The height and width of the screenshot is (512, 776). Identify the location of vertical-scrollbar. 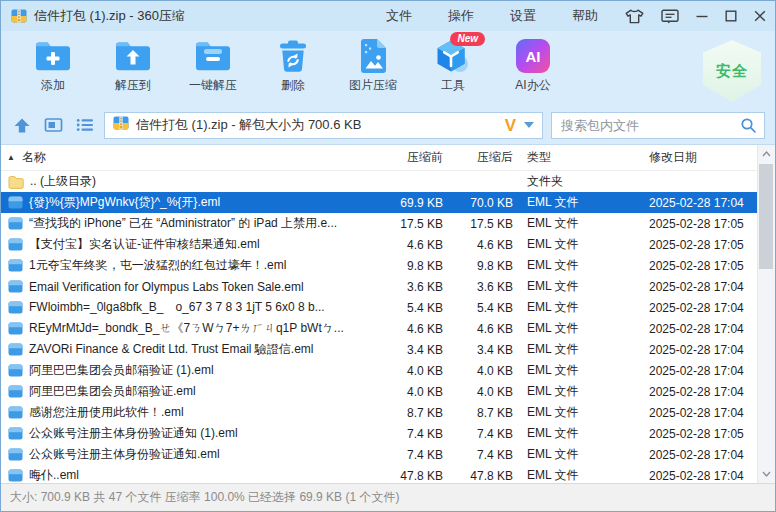
(766, 314).